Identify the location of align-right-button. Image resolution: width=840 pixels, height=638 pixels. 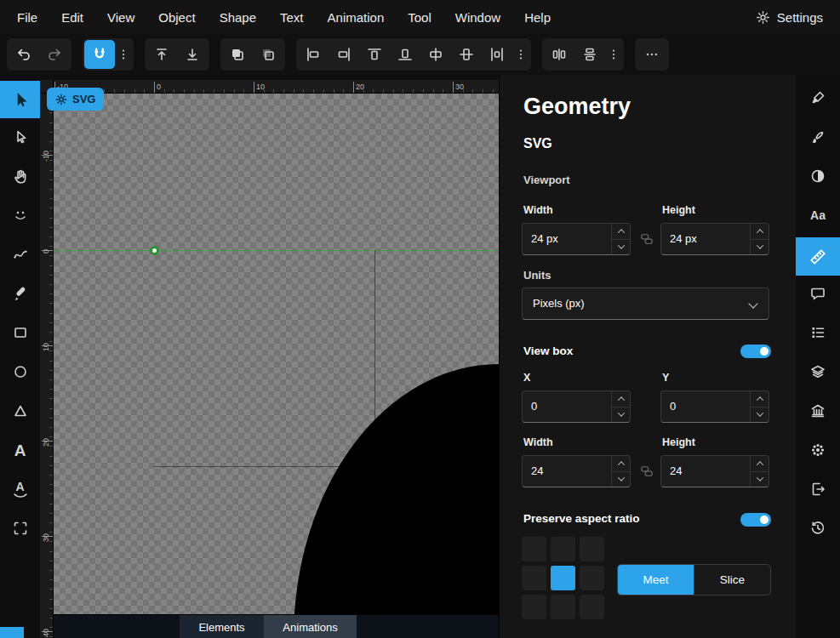
(344, 54).